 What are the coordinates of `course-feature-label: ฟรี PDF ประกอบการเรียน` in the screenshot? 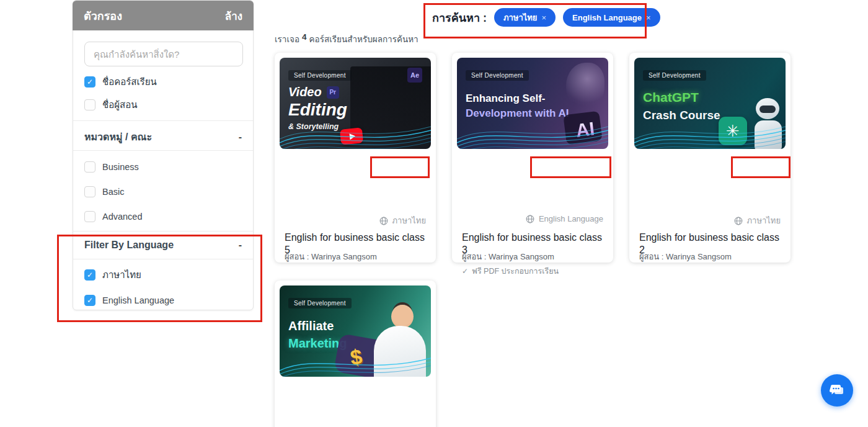 It's located at (515, 271).